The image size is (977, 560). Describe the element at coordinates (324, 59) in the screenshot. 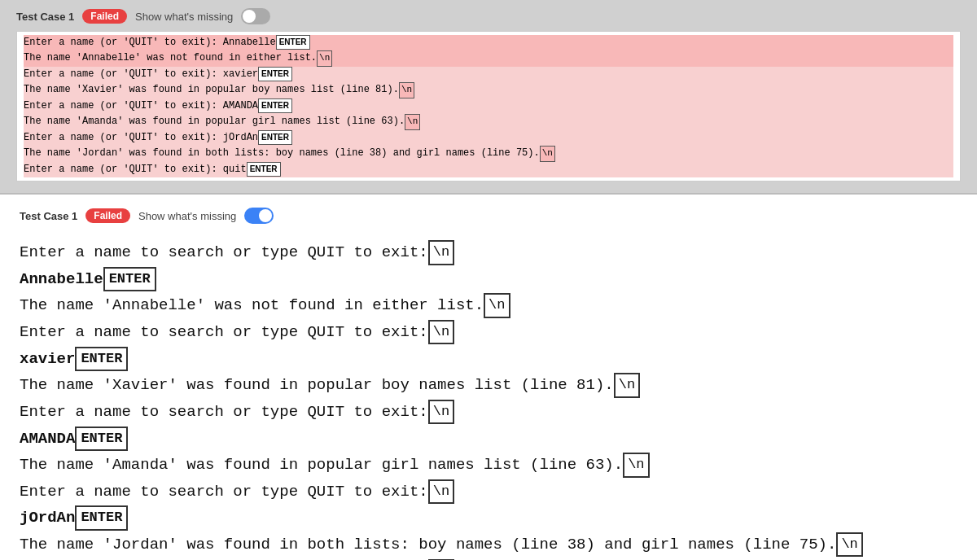

I see `newline-box: \n` at that location.